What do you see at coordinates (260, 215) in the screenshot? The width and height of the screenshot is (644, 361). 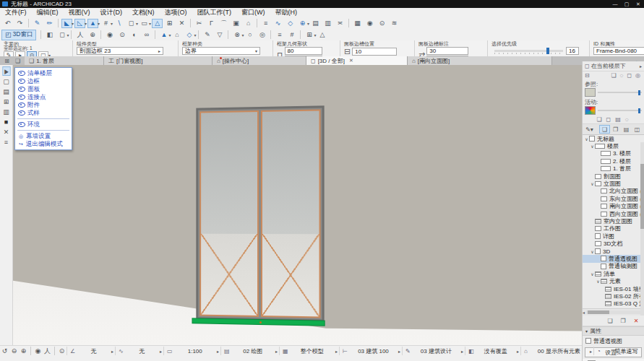 I see `curtain-wall-door` at bounding box center [260, 215].